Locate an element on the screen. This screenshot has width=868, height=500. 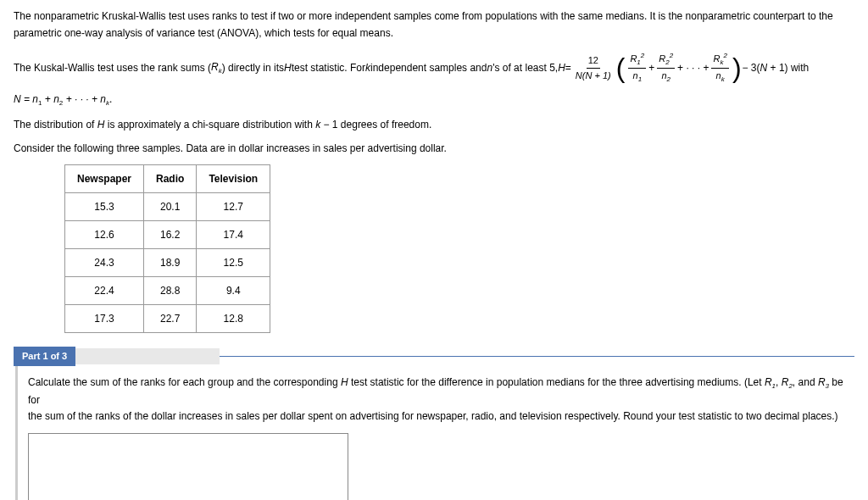
formula-mid4: 's of at least 5, is located at coordinates (526, 68).